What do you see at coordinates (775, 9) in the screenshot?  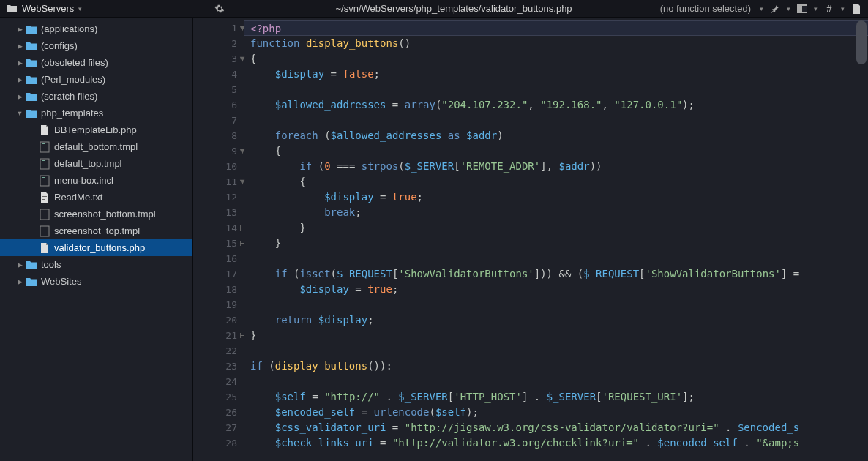 I see `pin-icon` at bounding box center [775, 9].